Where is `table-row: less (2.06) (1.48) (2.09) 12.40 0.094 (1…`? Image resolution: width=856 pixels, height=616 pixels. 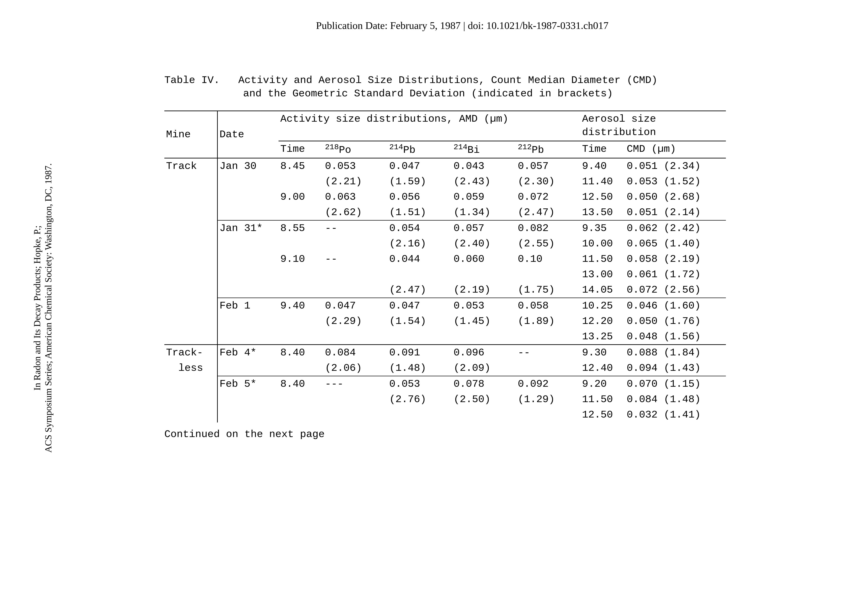
table-row: less (2.06) (1.48) (2.09) 12.40 0.094 (1… is located at coordinates (445, 368).